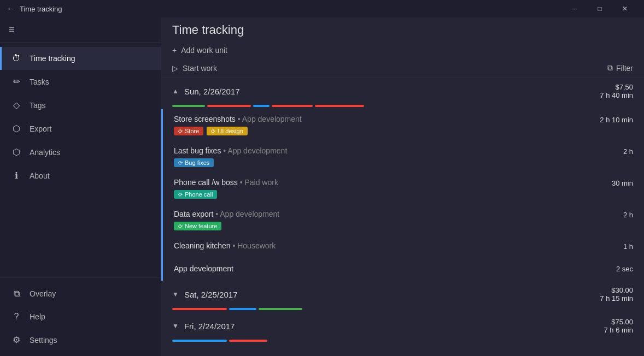 Image resolution: width=644 pixels, height=356 pixels. Describe the element at coordinates (80, 294) in the screenshot. I see `sidebar-item-overlay: ⧉ Overlay` at that location.